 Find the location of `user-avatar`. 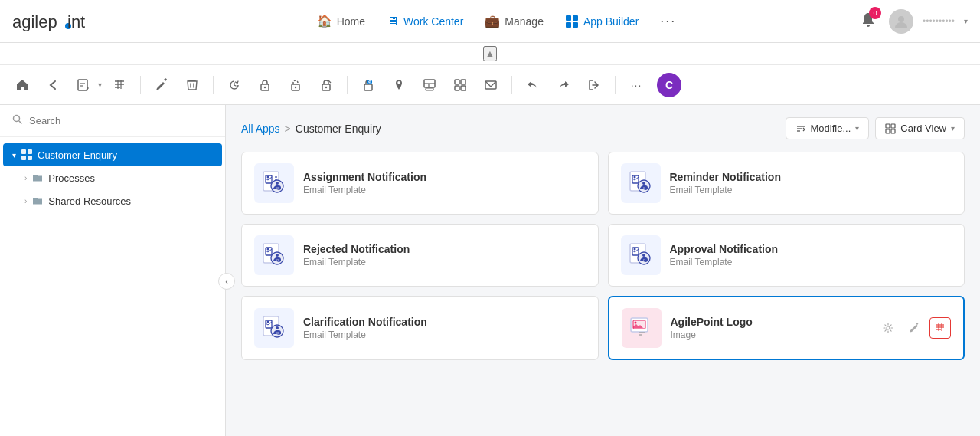

user-avatar is located at coordinates (901, 21).